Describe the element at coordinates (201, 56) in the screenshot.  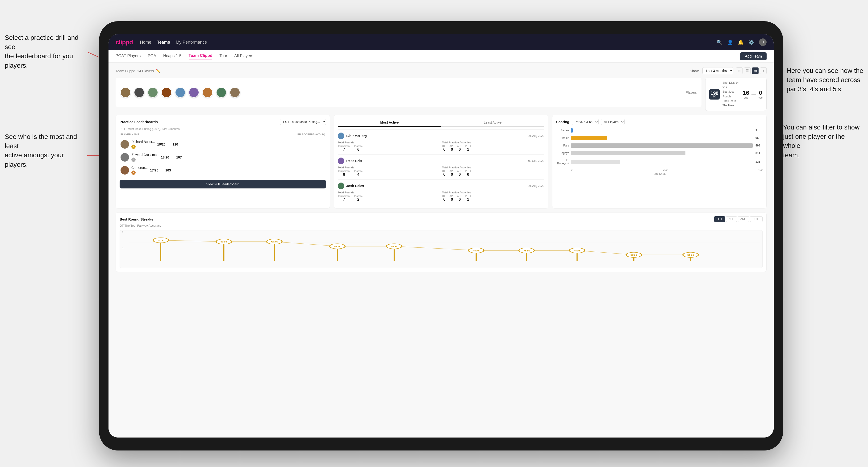
I see `sub-nav-team: Team Clippd` at that location.